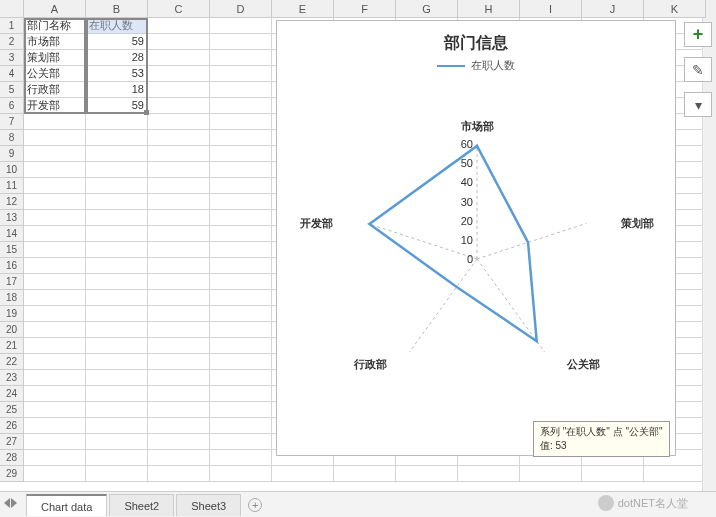 Image resolution: width=716 pixels, height=517 pixels. Describe the element at coordinates (12, 90) in the screenshot. I see `row-header: 5` at that location.